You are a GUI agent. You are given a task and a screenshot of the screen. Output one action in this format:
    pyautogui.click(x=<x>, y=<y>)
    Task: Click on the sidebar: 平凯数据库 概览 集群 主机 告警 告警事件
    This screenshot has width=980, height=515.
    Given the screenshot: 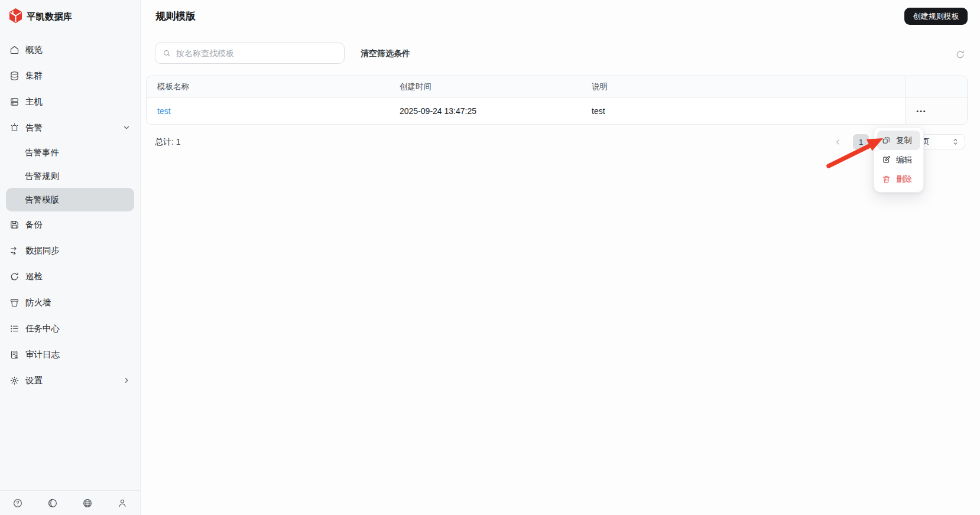 What is the action you would take?
    pyautogui.click(x=70, y=258)
    